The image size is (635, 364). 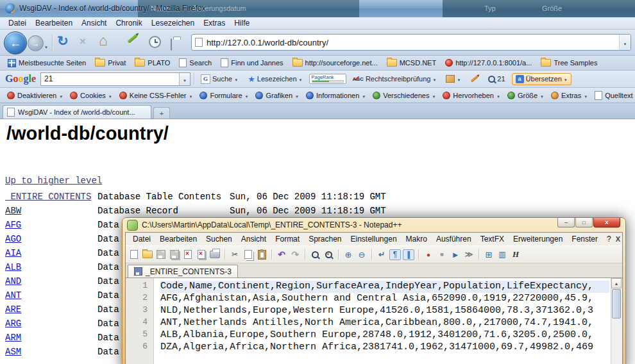 I want to click on dir-link-are: ARE, so click(x=13, y=310).